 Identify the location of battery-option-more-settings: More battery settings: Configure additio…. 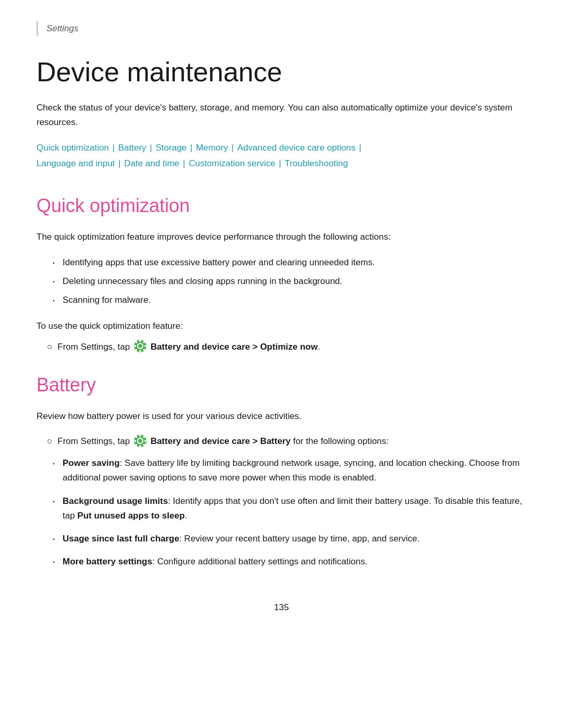
(289, 562).